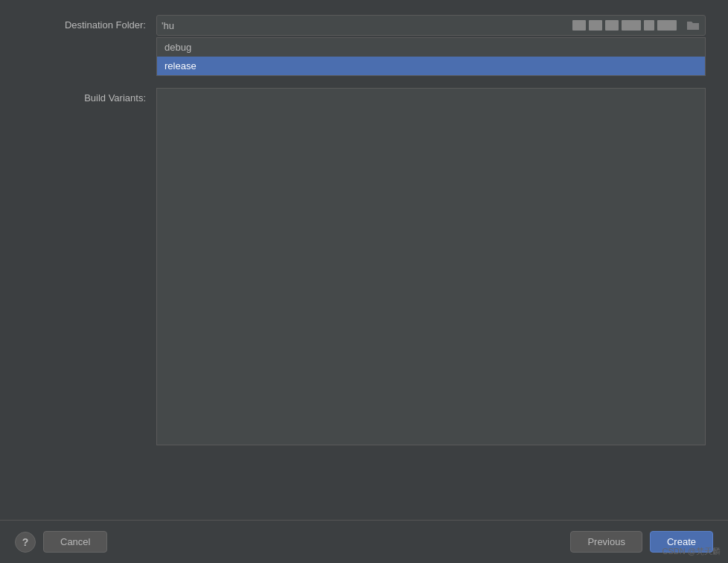 The width and height of the screenshot is (728, 563). I want to click on dialog-footer: ? Cancel Previous Create, so click(364, 541).